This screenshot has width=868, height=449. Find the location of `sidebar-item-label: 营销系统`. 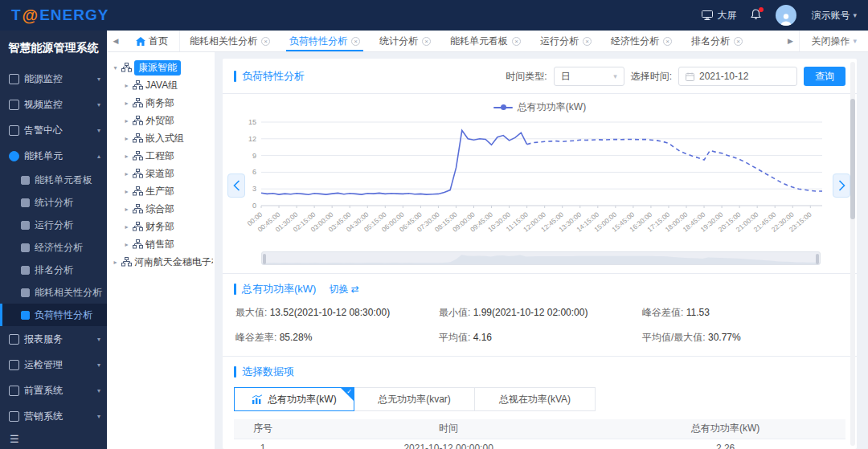

sidebar-item-label: 营销系统 is located at coordinates (61, 416).